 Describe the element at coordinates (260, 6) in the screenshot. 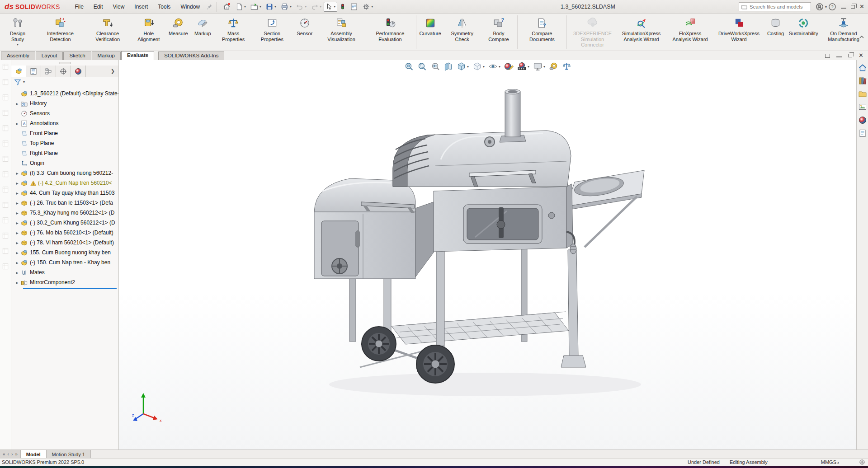

I see `open-button-caret-icon: ▾` at that location.